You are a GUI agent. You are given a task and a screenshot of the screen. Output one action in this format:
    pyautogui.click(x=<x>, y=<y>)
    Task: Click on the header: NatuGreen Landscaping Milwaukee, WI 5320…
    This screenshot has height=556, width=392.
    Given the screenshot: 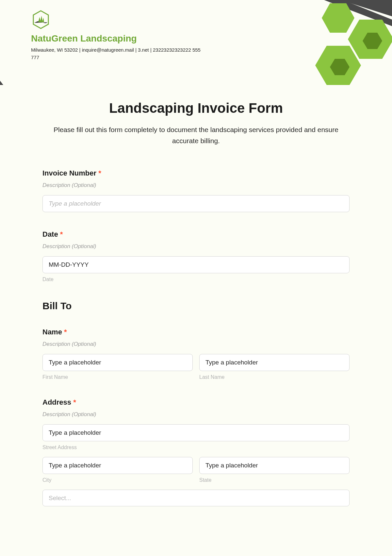 What is the action you would take?
    pyautogui.click(x=196, y=34)
    